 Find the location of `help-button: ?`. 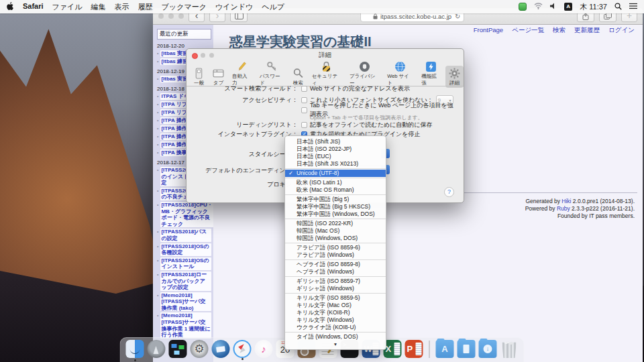

help-button: ? is located at coordinates (449, 192).